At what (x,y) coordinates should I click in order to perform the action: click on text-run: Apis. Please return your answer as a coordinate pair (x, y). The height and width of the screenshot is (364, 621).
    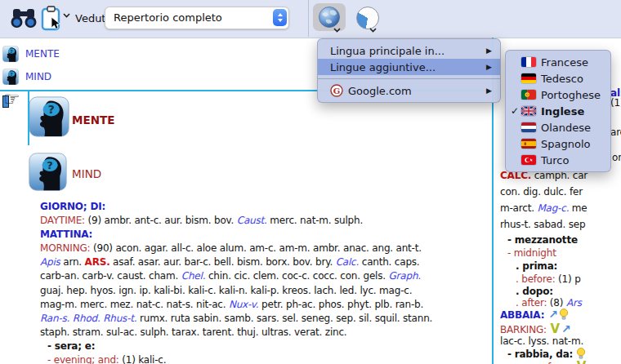
    Looking at the image, I should click on (51, 262).